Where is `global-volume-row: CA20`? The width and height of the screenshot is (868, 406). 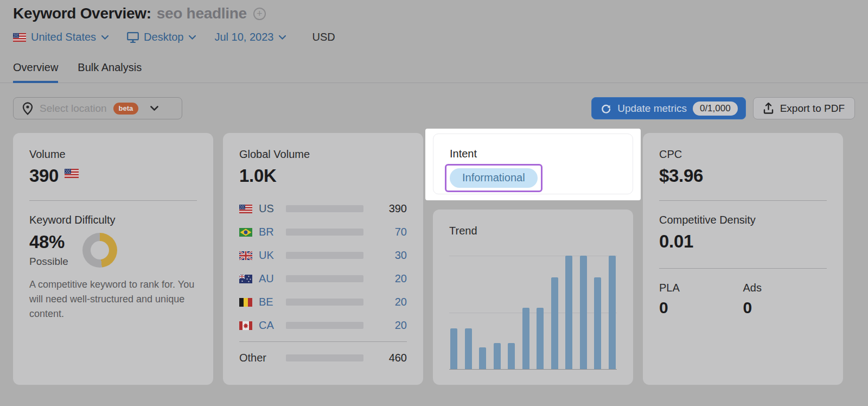
global-volume-row: CA20 is located at coordinates (323, 326).